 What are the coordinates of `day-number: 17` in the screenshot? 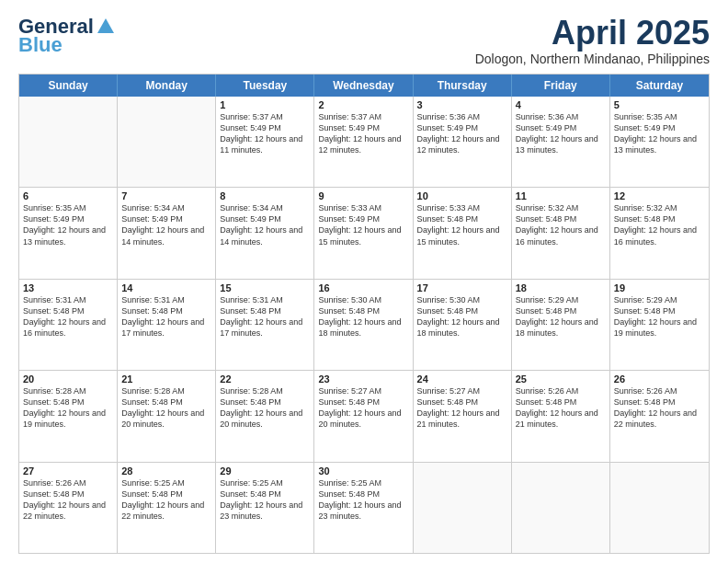 It's located at (462, 288).